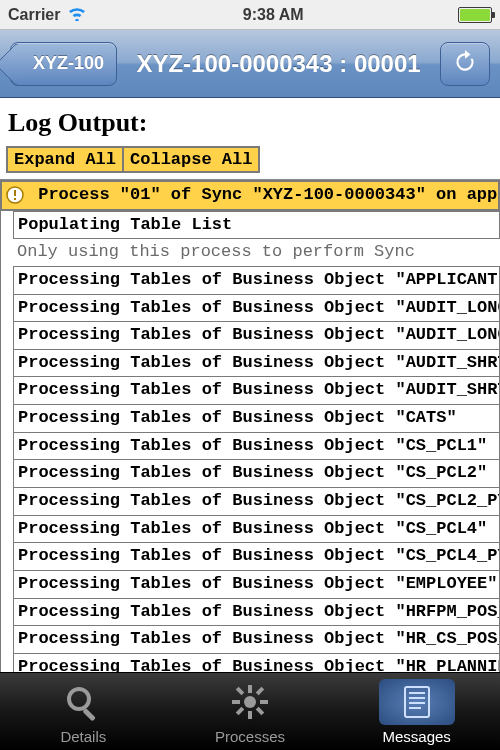  What do you see at coordinates (250, 711) in the screenshot?
I see `tab-bar: Details Processes Messages` at bounding box center [250, 711].